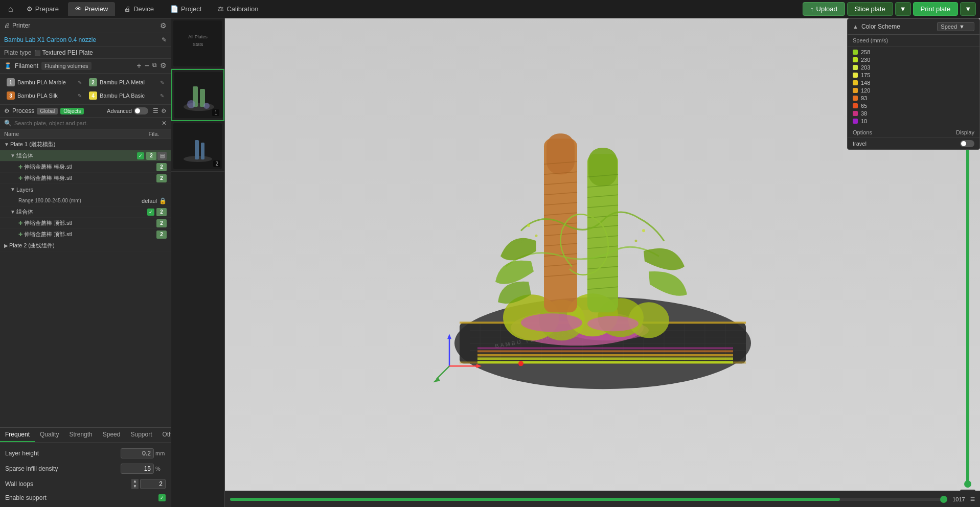  I want to click on file2-row: ✚ 伸缩金蘑棒 棒身.stl 2, so click(85, 178).